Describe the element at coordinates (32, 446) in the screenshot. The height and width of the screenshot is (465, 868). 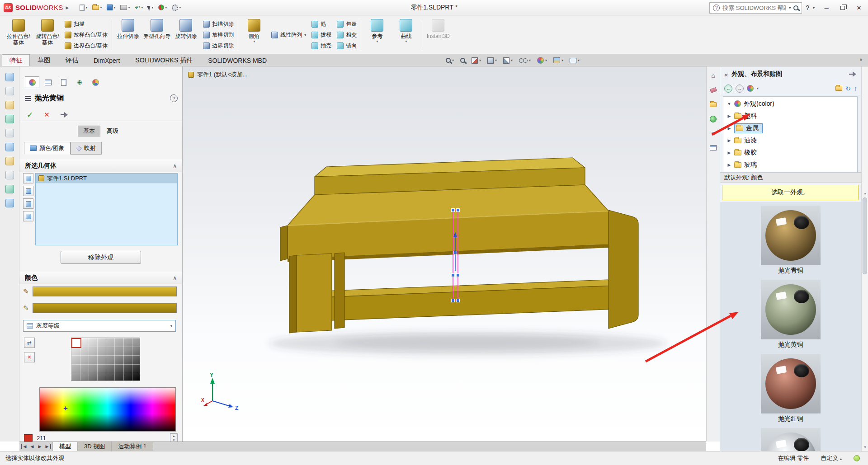
I see `previous-tab-button: ◀` at that location.